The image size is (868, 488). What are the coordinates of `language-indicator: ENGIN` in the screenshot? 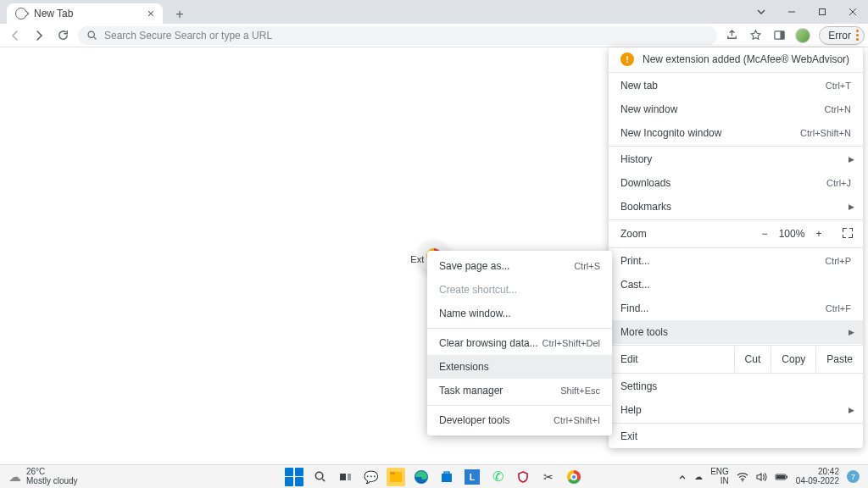 It's located at (720, 476).